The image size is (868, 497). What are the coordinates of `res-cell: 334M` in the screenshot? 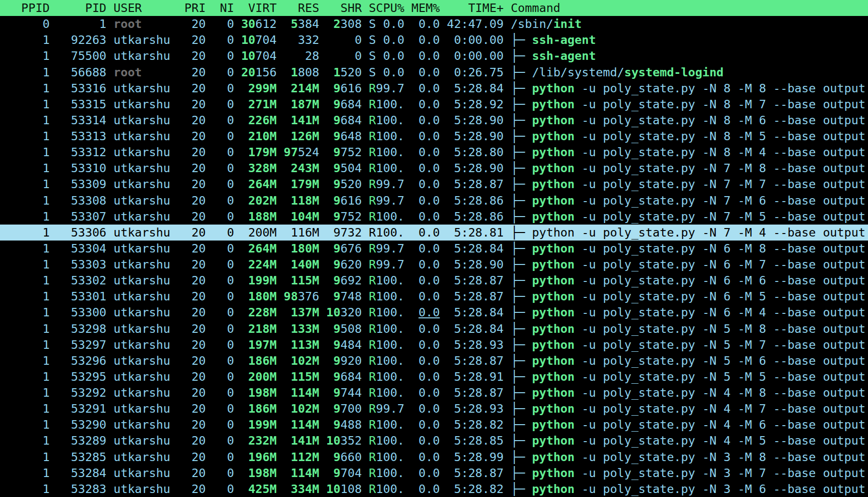 It's located at (298, 489).